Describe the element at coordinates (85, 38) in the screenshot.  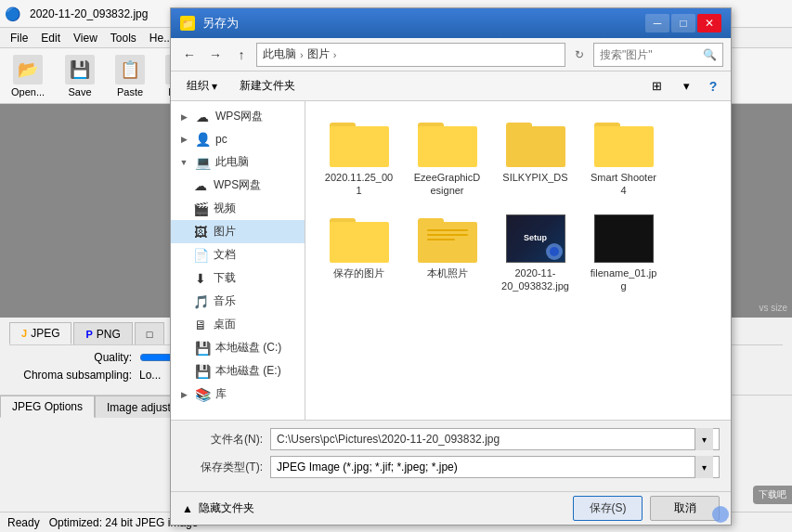
I see `menu-view: View` at that location.